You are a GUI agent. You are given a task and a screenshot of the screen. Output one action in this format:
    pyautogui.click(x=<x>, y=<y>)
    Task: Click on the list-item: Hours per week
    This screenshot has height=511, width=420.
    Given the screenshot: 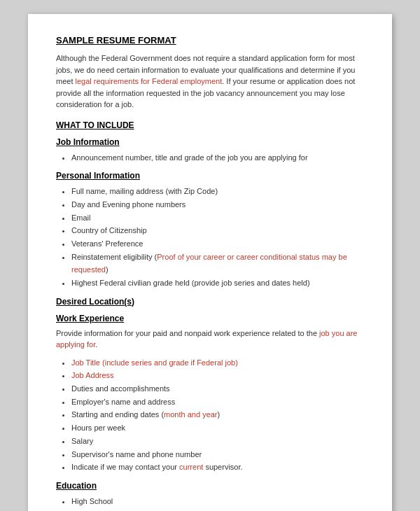 What is the action you would take?
    pyautogui.click(x=218, y=428)
    